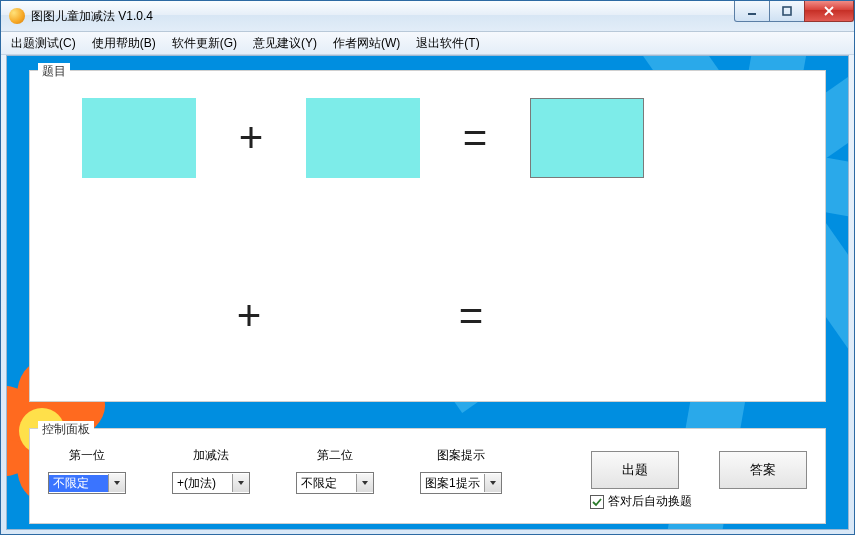 This screenshot has height=535, width=855. I want to click on action-buttons: 出题 答案, so click(699, 470).